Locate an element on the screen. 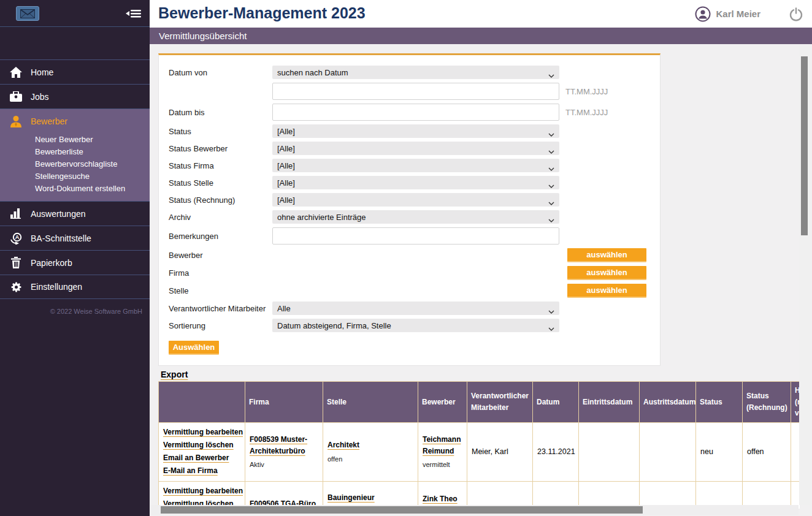 The width and height of the screenshot is (812, 516). datum-von-mode-select: suchen nach Datum is located at coordinates (416, 72).